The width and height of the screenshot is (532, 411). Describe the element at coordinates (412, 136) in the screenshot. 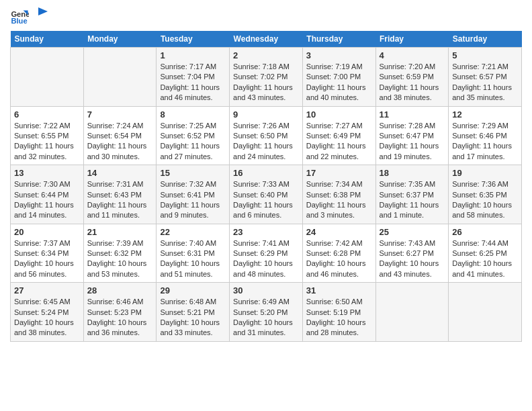

I see `calendar-cell: 11Sunrise: 7:28 AM Sunset: 6:47 PM Dayli…` at that location.